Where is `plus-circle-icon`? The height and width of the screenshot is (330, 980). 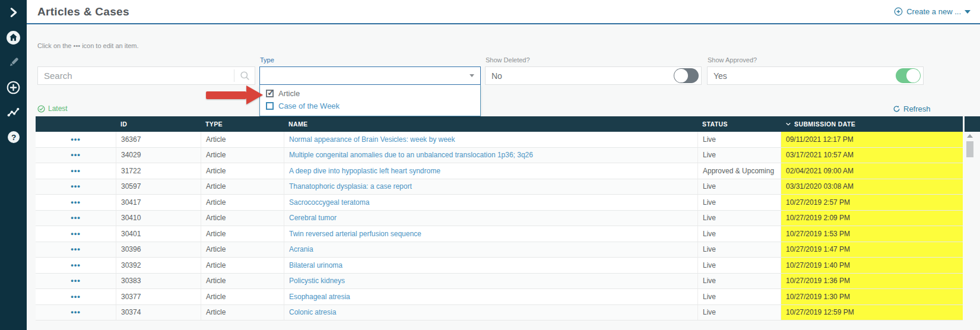
plus-circle-icon is located at coordinates (14, 87).